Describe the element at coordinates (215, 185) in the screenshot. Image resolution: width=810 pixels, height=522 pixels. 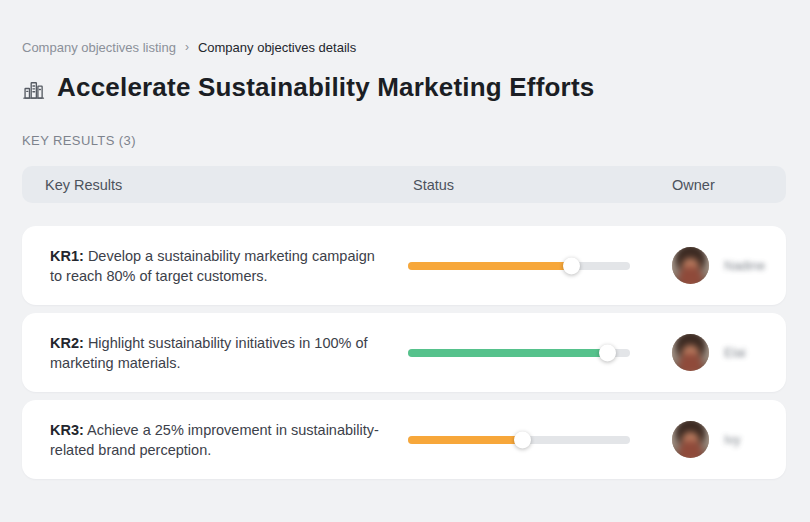
I see `column-header-key-results: Key Results` at that location.